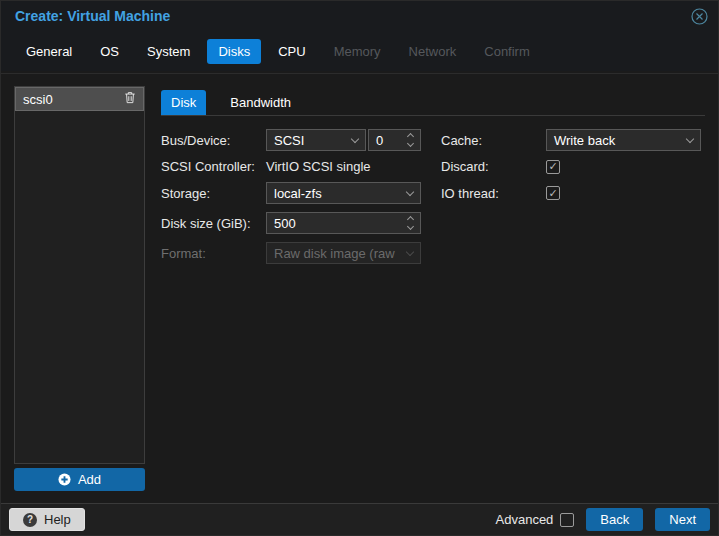  Describe the element at coordinates (80, 480) in the screenshot. I see `add-disk-button: Add` at that location.